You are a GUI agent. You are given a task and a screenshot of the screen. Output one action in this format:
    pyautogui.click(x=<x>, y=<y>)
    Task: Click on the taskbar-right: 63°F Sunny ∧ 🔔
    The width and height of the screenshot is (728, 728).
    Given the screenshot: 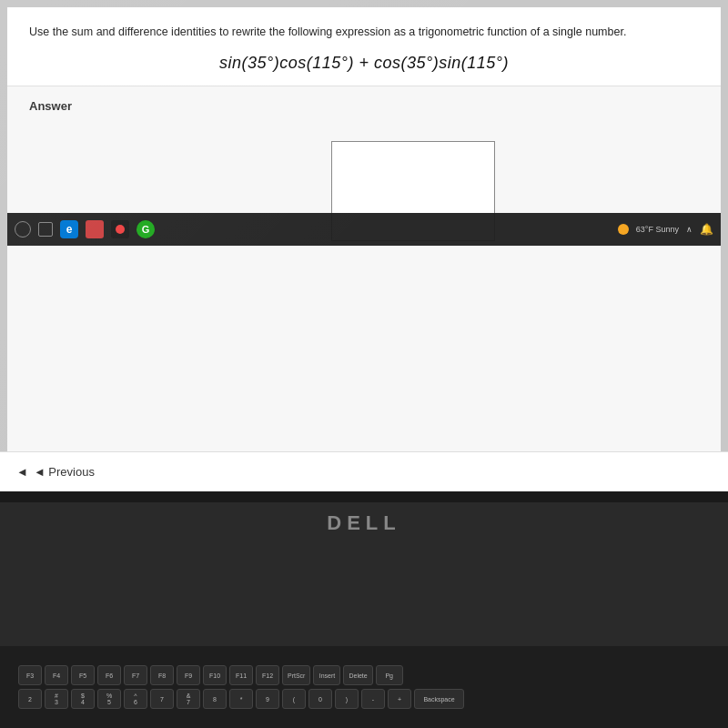 What is the action you would take?
    pyautogui.click(x=666, y=229)
    